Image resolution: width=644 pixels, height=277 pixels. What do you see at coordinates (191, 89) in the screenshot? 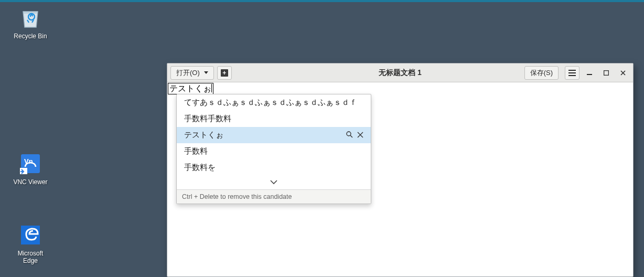
I see `ime-composition: テストくぉ` at bounding box center [191, 89].